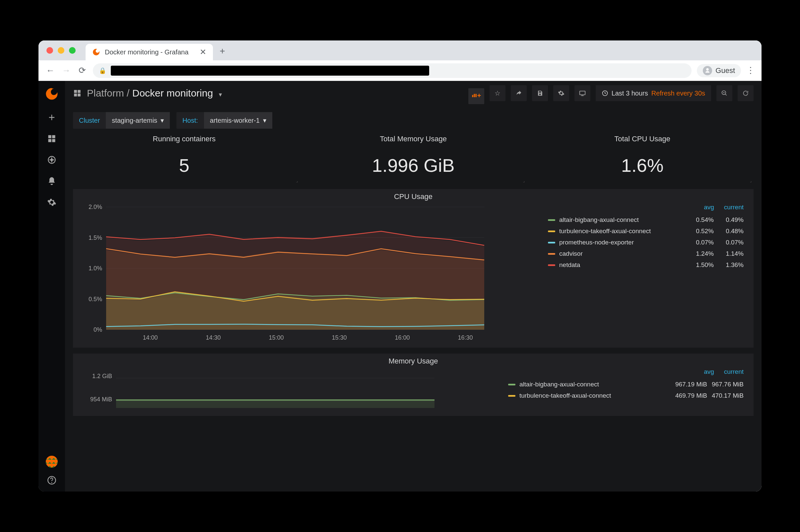 This screenshot has width=800, height=532. I want to click on breadcrumb: Platform / Docker monitoring ▼, so click(155, 93).